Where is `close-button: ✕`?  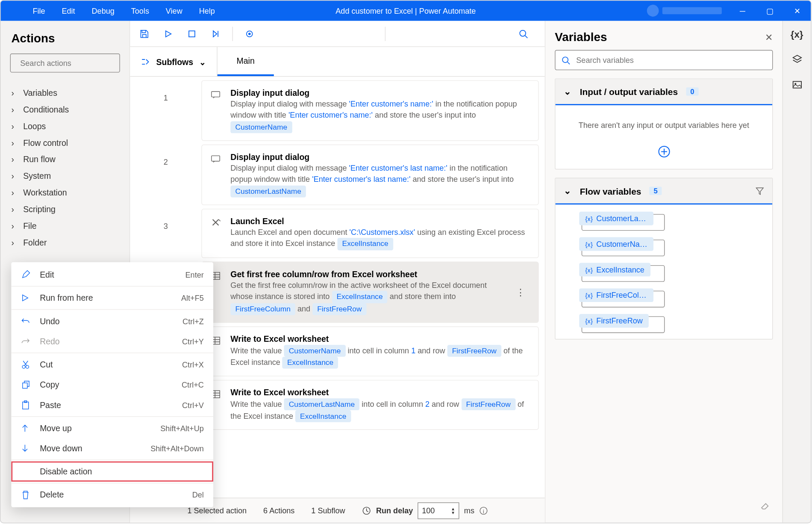 close-button: ✕ is located at coordinates (797, 10).